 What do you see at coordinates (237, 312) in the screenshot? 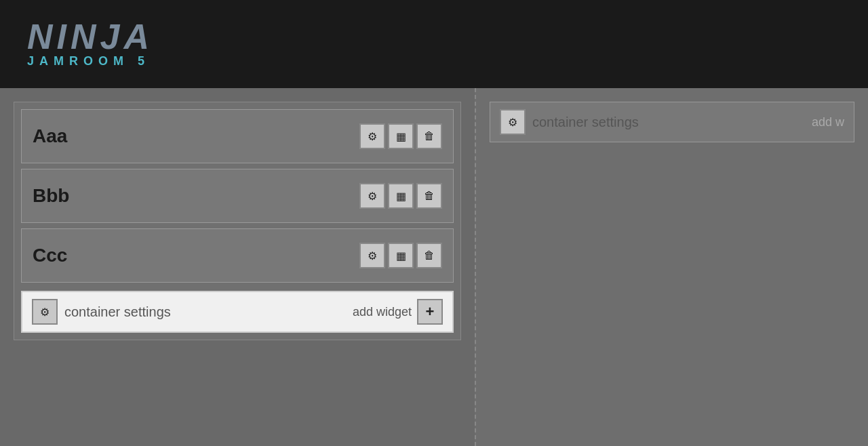
I see `bottom-toolbar: ⚙ container settings add widget +` at bounding box center [237, 312].